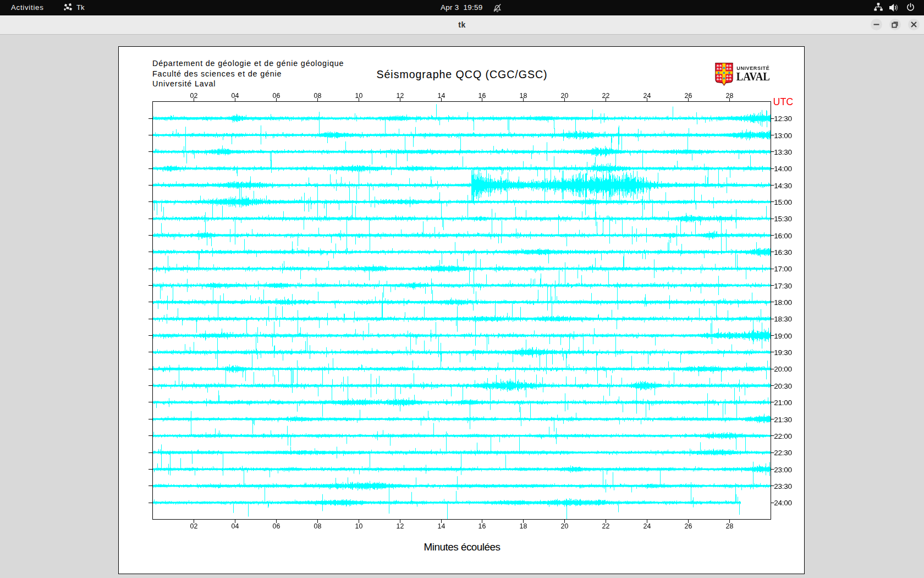 The image size is (924, 578). Describe the element at coordinates (783, 303) in the screenshot. I see `svg-text: 18:00` at that location.